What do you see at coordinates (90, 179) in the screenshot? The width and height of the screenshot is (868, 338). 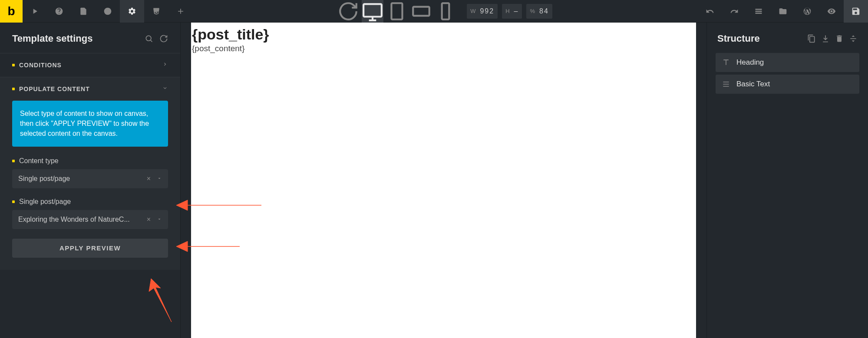 I see `content-type-select: Single post/page ×` at bounding box center [90, 179].